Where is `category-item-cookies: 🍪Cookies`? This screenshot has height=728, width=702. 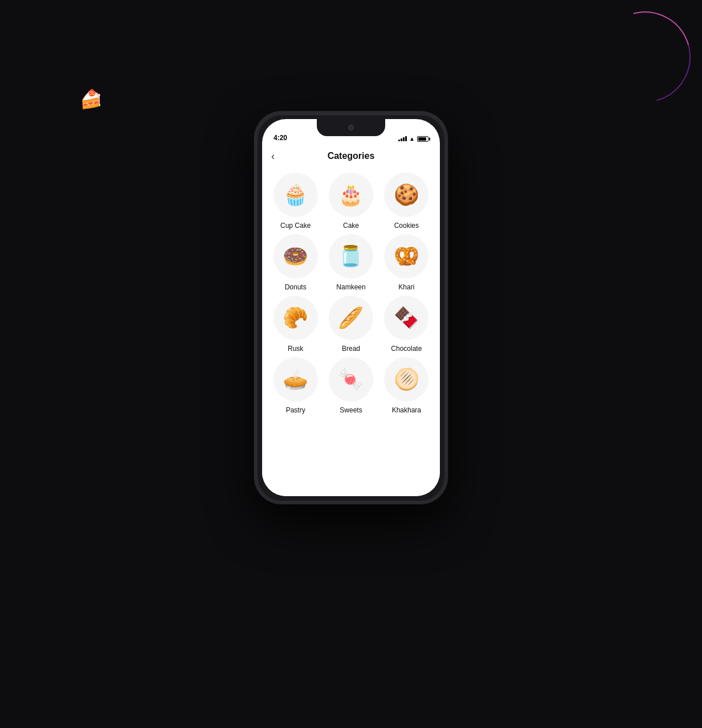
category-item-cookies: 🍪Cookies is located at coordinates (407, 201).